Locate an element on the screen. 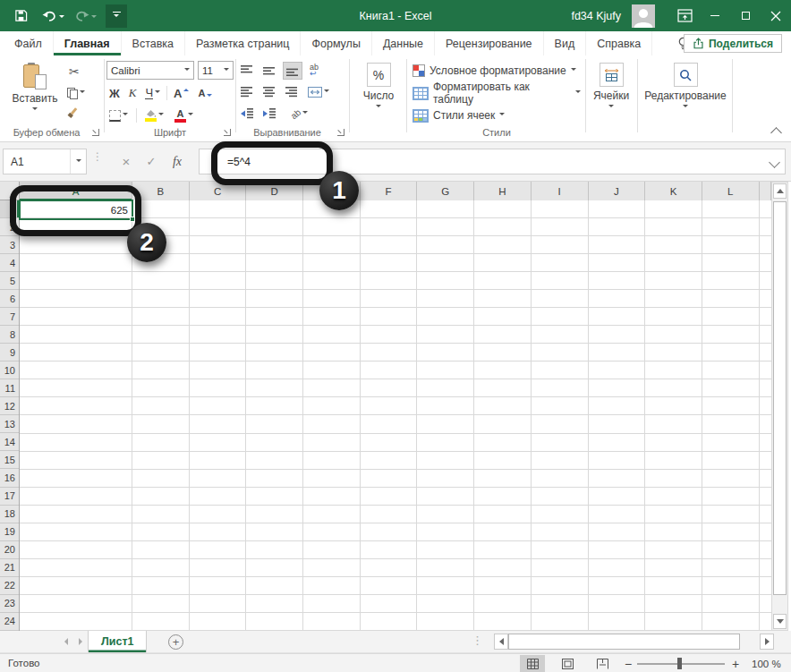  next-sheet-button is located at coordinates (81, 642).